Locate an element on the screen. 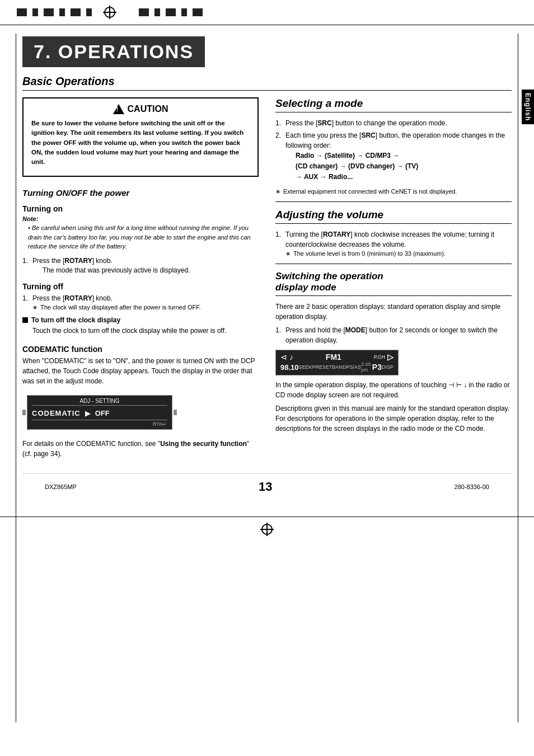  seek-label: SEEK is located at coordinates (306, 367).